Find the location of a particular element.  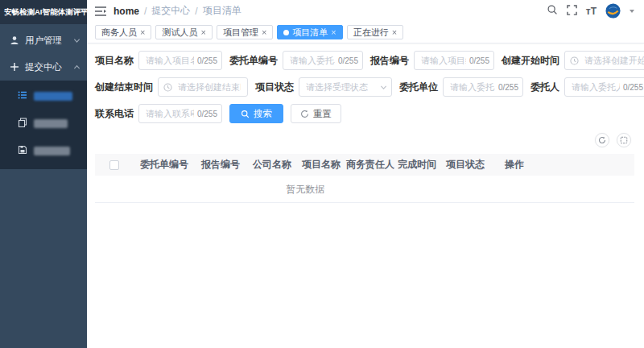

top-navbar: home / 提交中心 / 项目清单 тT is located at coordinates (365, 11).